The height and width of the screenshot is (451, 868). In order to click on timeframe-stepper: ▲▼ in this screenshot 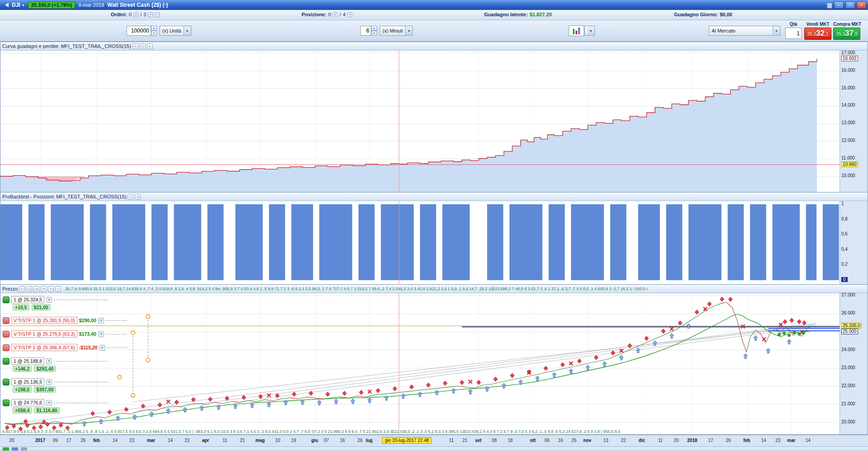, I will do `click(374, 31)`.